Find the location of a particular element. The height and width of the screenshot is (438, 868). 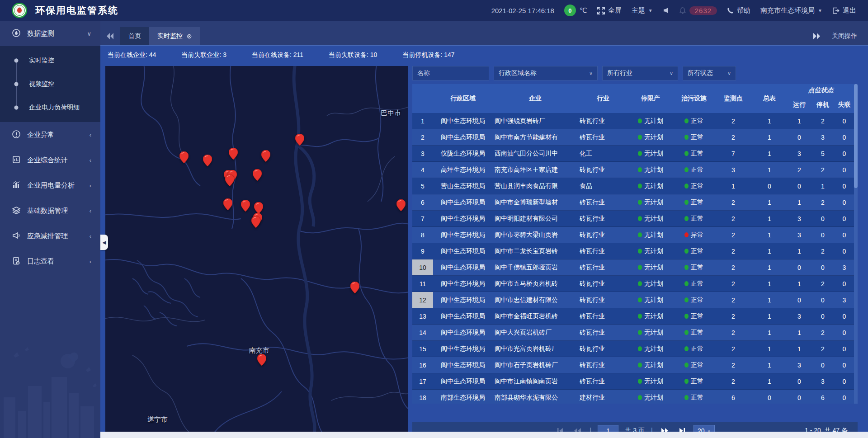

table-row: 1阆中生态环境局阆中强锐页岩砖厂砖瓦行业无计划正常21120 is located at coordinates (633, 121).